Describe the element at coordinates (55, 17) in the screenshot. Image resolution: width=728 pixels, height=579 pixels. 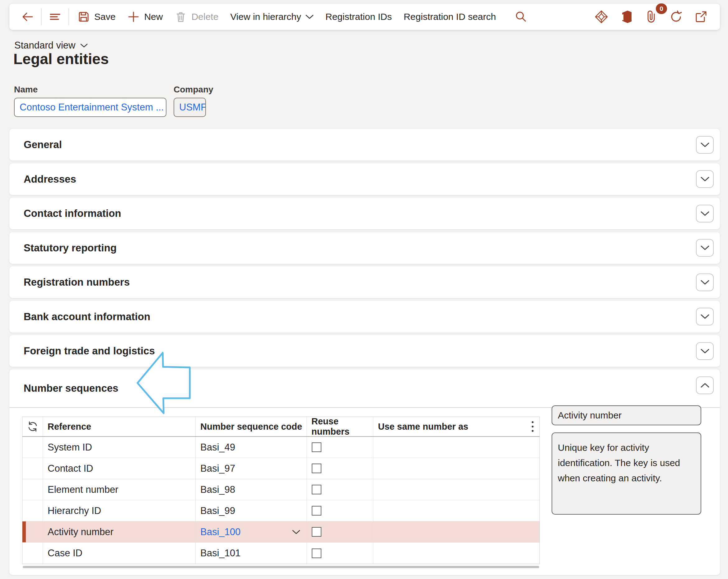
I see `hamburger-button` at that location.